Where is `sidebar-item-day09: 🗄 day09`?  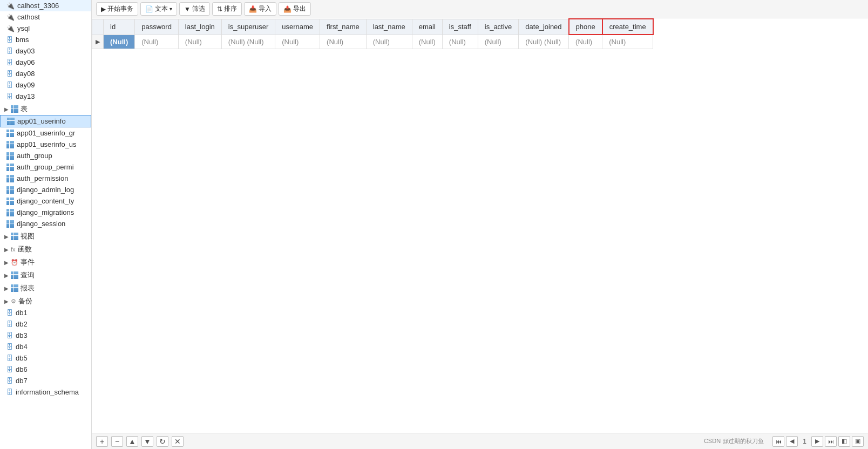 sidebar-item-day09: 🗄 day09 is located at coordinates (45, 85).